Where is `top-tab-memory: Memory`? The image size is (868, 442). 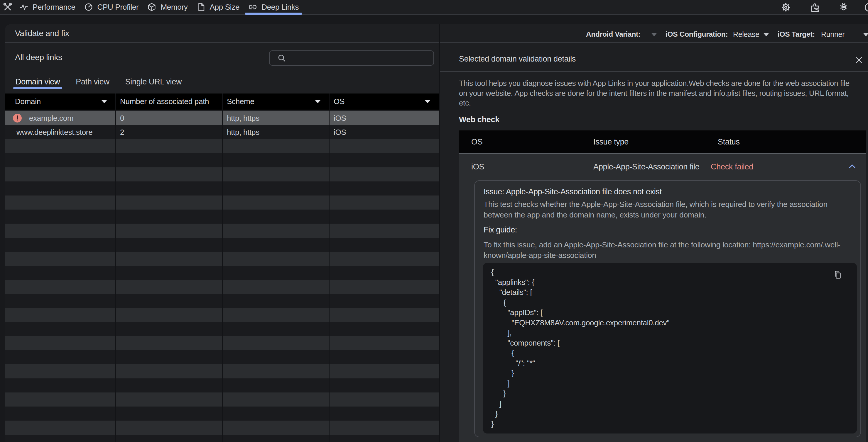
top-tab-memory: Memory is located at coordinates (167, 7).